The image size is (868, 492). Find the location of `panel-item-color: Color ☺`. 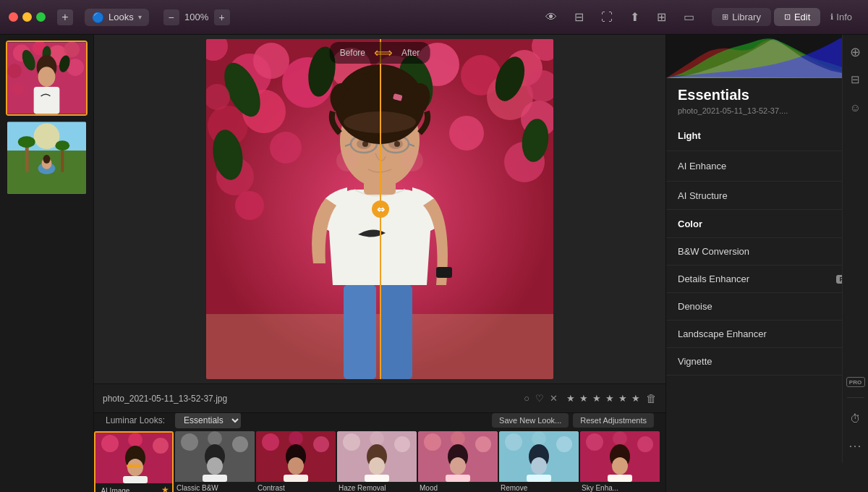

panel-item-color: Color ☺ is located at coordinates (767, 224).